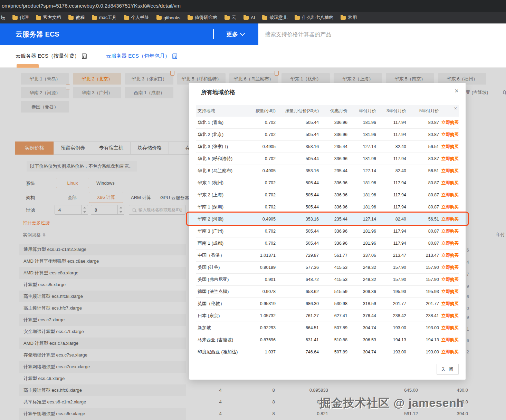 This screenshot has height=420, width=506. I want to click on bookmark-item: mac工具, so click(104, 18).